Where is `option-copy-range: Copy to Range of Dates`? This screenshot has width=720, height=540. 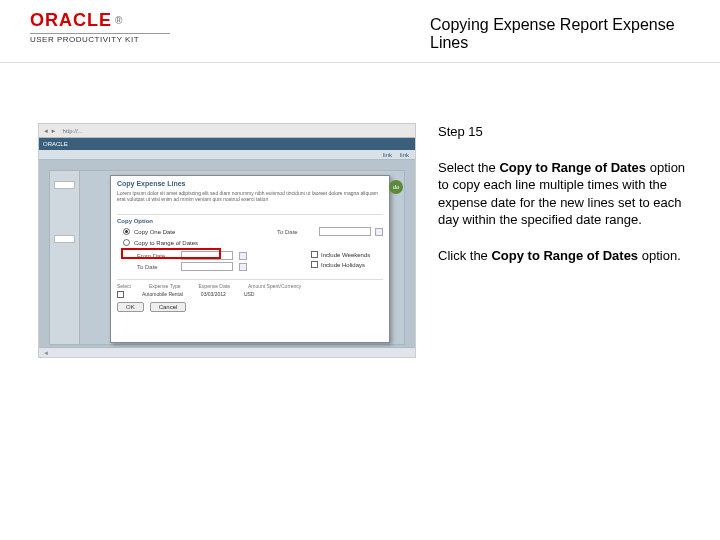
option-copy-range: Copy to Range of Dates is located at coordinates (253, 242).